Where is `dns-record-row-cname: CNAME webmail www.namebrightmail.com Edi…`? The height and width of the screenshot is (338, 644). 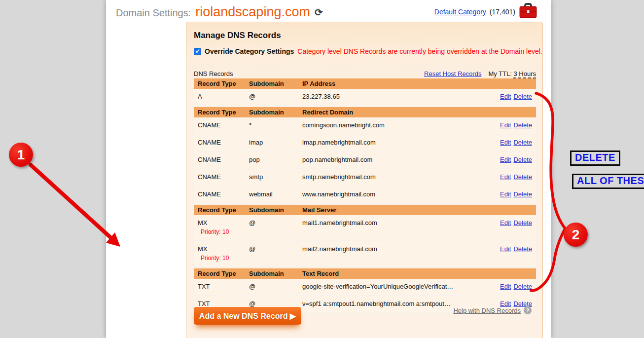 dns-record-row-cname: CNAME webmail www.namebrightmail.com Edi… is located at coordinates (365, 195).